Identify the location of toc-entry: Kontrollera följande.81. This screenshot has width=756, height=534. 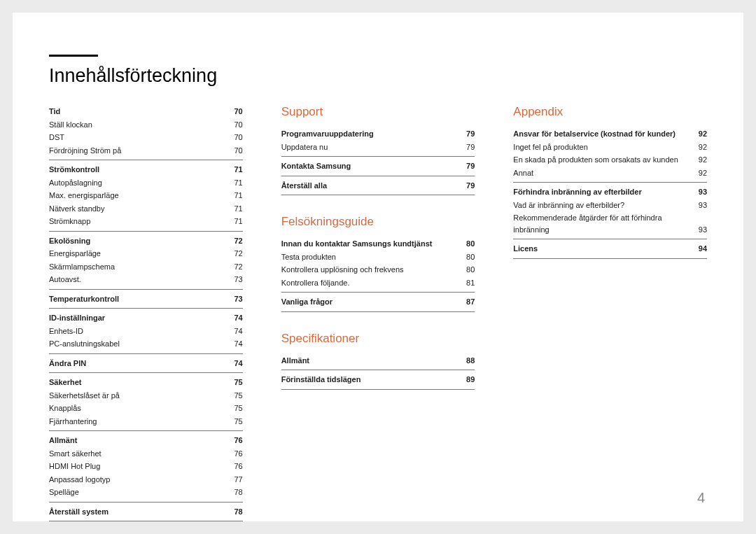
(378, 283).